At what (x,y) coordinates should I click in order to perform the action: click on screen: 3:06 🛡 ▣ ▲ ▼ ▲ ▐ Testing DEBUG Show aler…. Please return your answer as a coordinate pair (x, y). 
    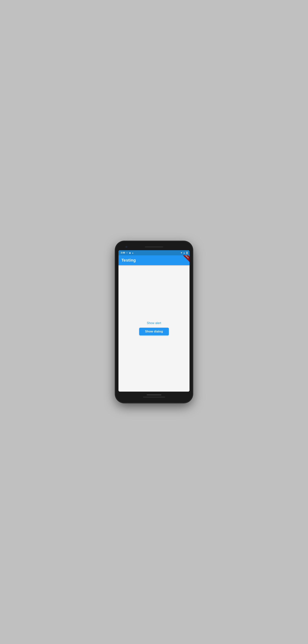
    Looking at the image, I should click on (154, 321).